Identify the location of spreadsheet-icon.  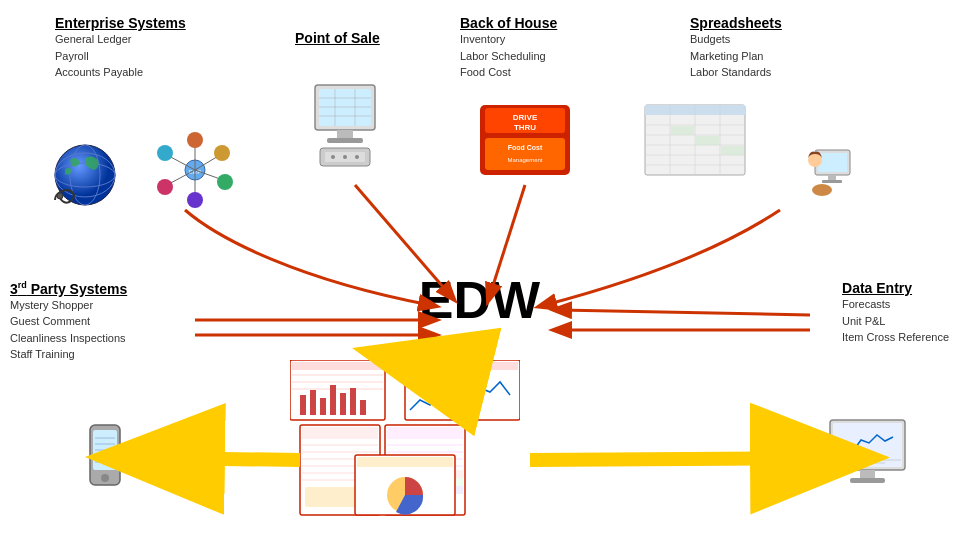
(695, 140).